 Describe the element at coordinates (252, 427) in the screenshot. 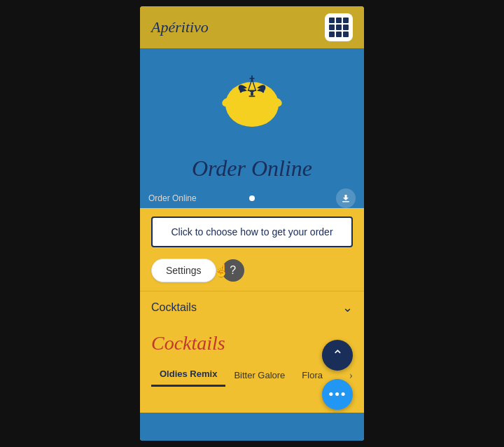

I see `bottom-strip` at that location.